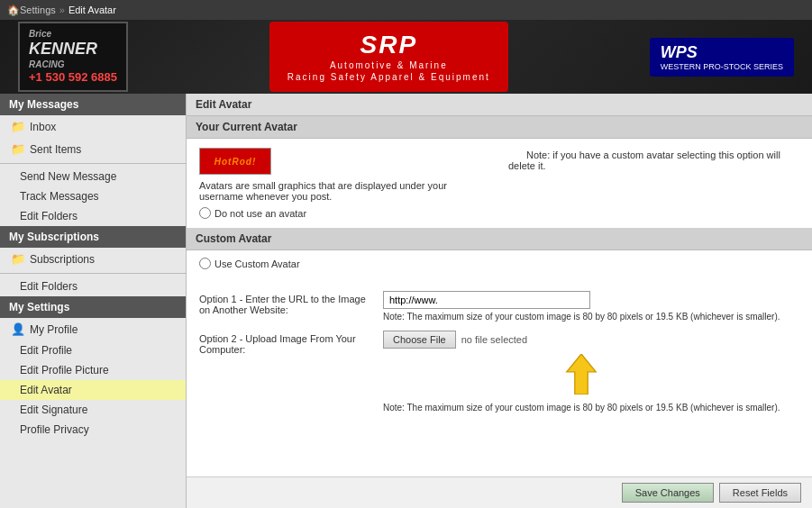 The width and height of the screenshot is (812, 508). What do you see at coordinates (722, 58) in the screenshot?
I see `wps-logo: WPS WESTERN PRO-STOCK SERIES` at bounding box center [722, 58].